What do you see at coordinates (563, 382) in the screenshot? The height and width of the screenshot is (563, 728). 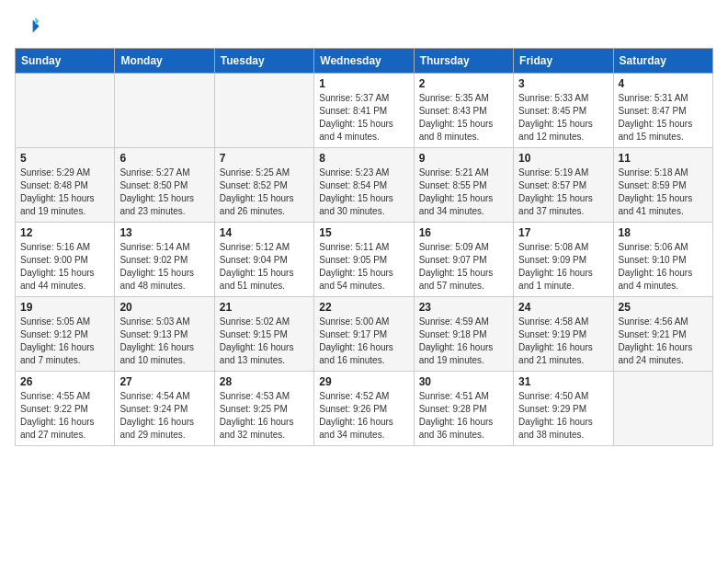 I see `day-number: 31` at bounding box center [563, 382].